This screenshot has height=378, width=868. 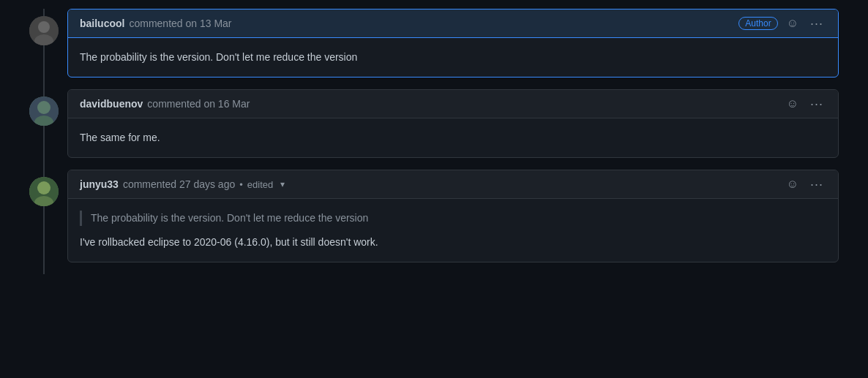 I want to click on edited-dropdown-button: ▾, so click(x=283, y=184).